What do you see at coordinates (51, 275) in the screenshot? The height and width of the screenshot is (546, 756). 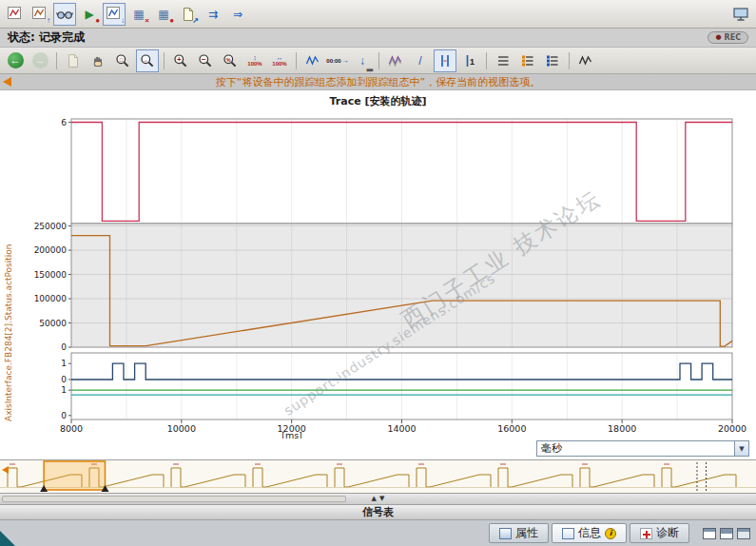 I see `y-tick-label: 150000` at bounding box center [51, 275].